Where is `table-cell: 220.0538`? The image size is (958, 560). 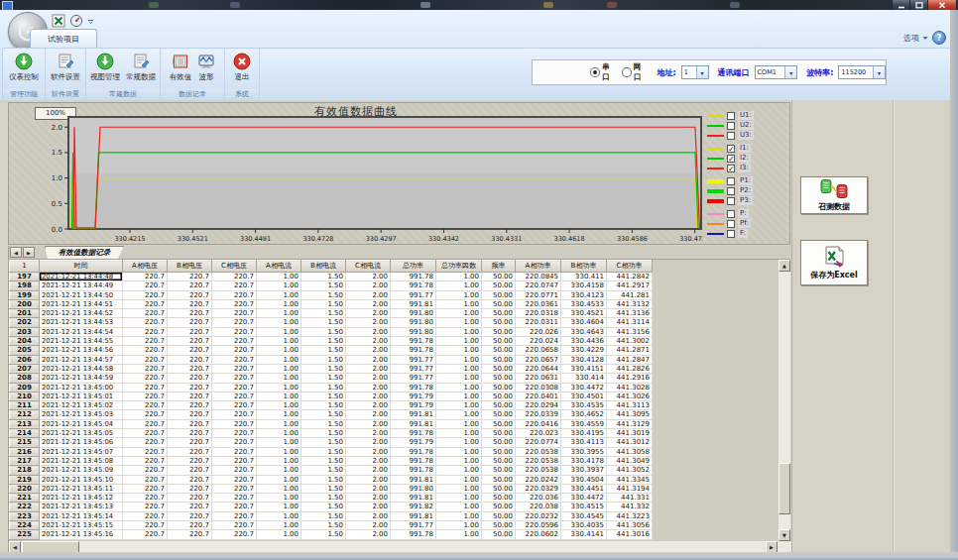
table-cell: 220.0538 is located at coordinates (539, 470).